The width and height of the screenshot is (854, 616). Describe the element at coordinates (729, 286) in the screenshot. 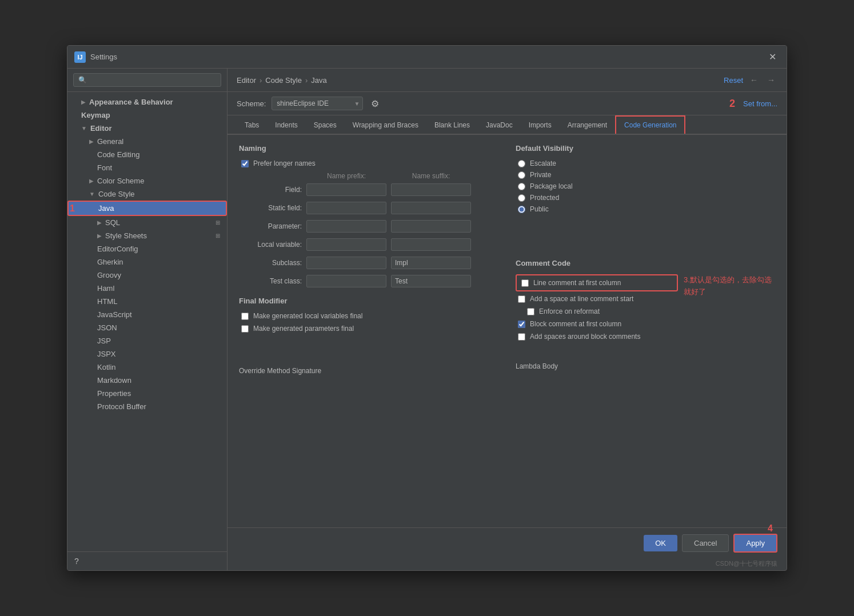

I see `annotation-3-chinese: 3.默认是勾选的，去除勾选就好了` at that location.